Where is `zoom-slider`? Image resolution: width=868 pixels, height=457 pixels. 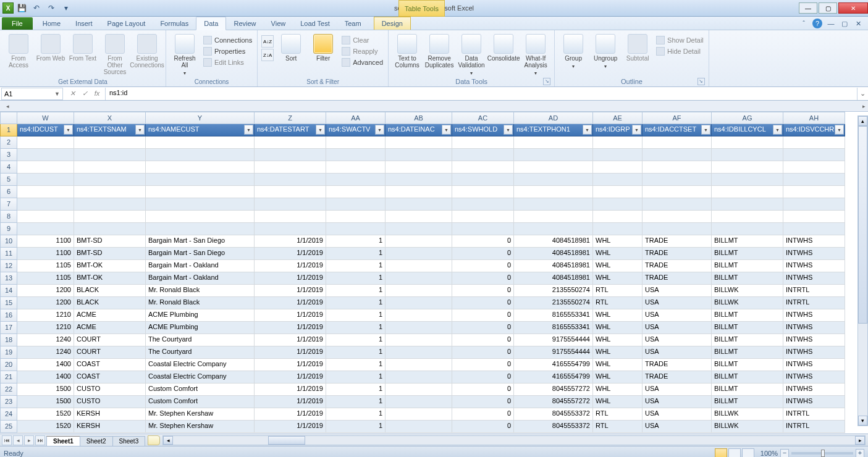 zoom-slider is located at coordinates (822, 453).